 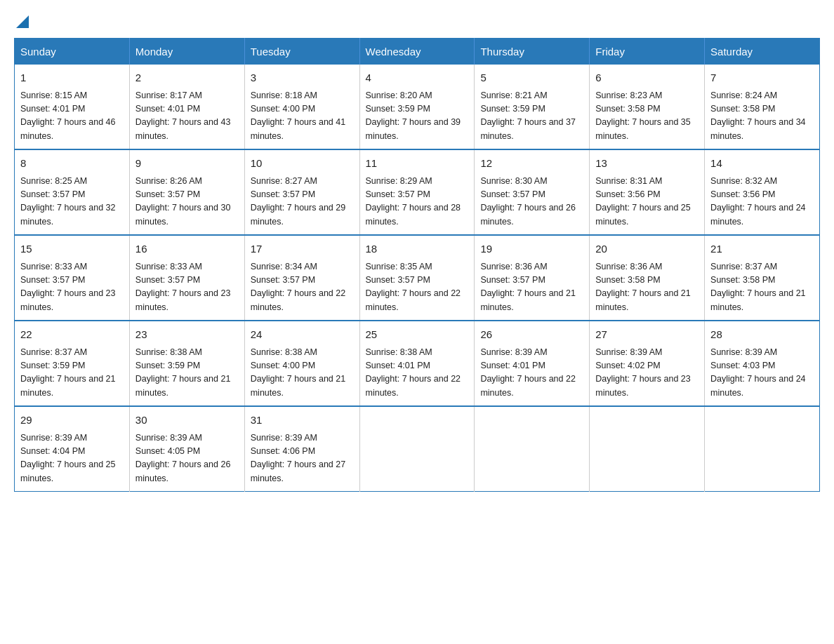 I want to click on calendar-week-4: 22 Sunrise: 8:37 AM Sunset: 3:59 PM Dayl…, so click(x=417, y=363).